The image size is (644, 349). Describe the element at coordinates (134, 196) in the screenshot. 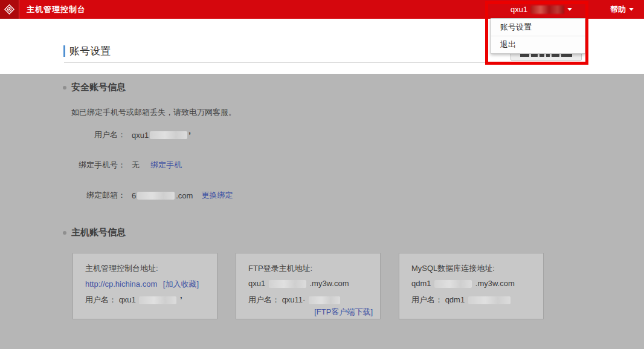

I see `email-prefix: 6` at that location.